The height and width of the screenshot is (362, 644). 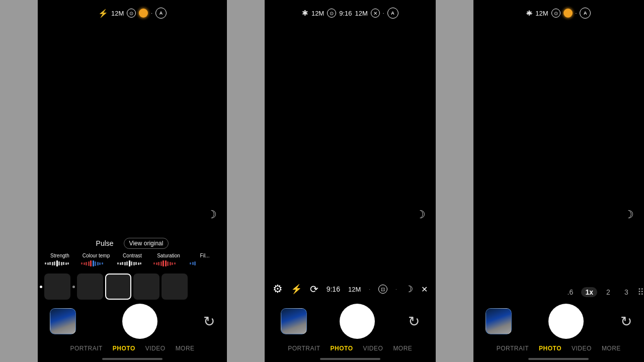 What do you see at coordinates (155, 348) in the screenshot?
I see `left-mode-video: VIDEO` at bounding box center [155, 348].